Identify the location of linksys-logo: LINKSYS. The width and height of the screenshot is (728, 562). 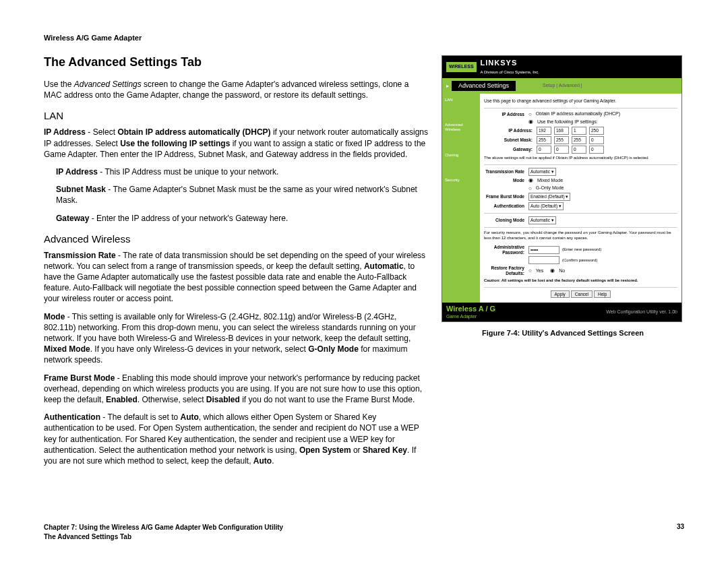
(499, 63).